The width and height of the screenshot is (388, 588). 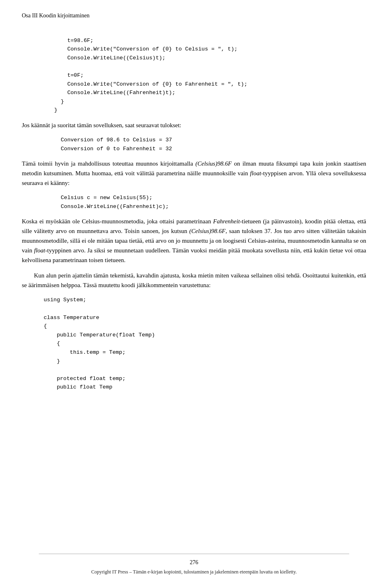 What do you see at coordinates (117, 221) in the screenshot?
I see `paragraph-3-text1: Koska ei myöskään ole Celsius-muunnosmet…` at bounding box center [117, 221].